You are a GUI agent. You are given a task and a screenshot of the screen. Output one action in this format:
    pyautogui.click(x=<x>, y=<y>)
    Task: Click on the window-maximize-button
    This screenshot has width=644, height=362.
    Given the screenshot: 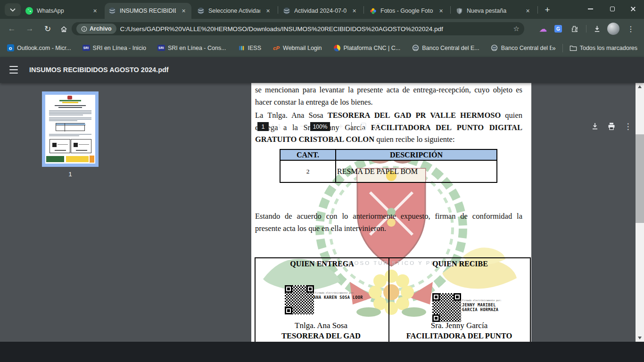 What is the action you would take?
    pyautogui.click(x=612, y=9)
    